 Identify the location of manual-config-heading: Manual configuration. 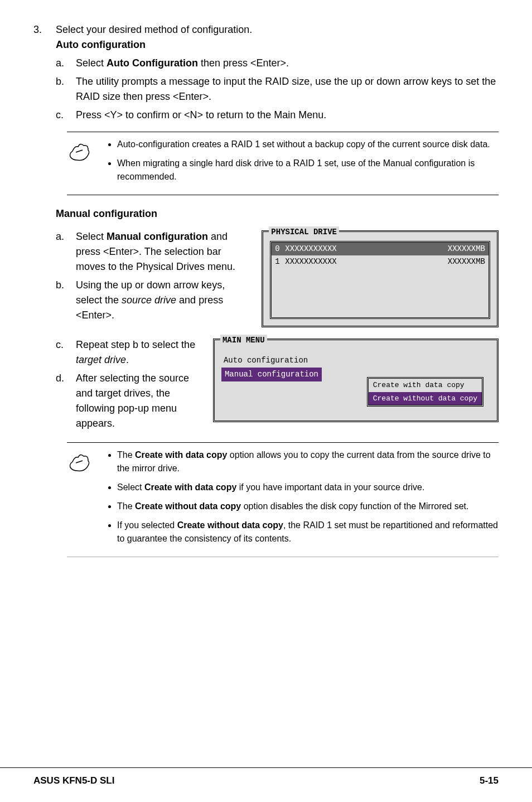
(277, 214).